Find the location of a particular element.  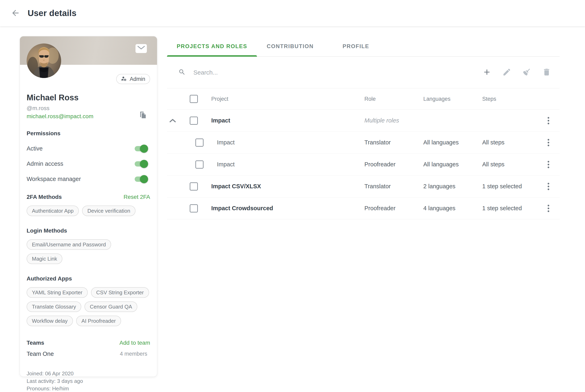

admin-badge: Admin is located at coordinates (133, 79).